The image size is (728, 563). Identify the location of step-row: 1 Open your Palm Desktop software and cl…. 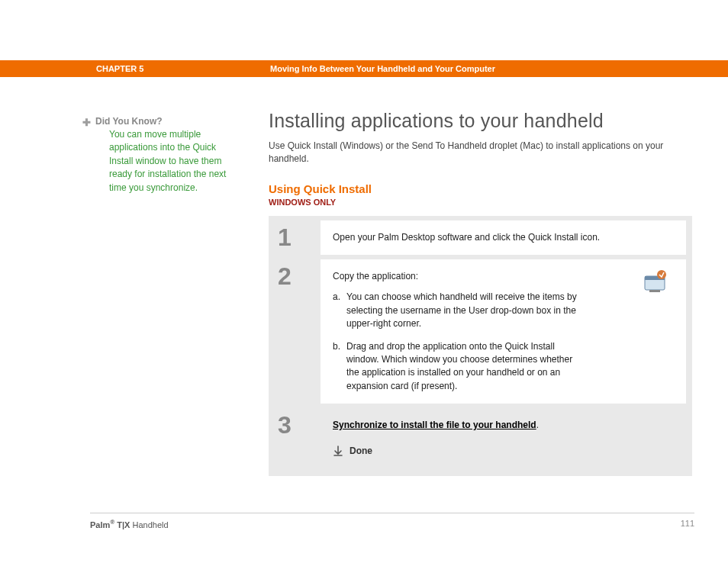
(481, 238).